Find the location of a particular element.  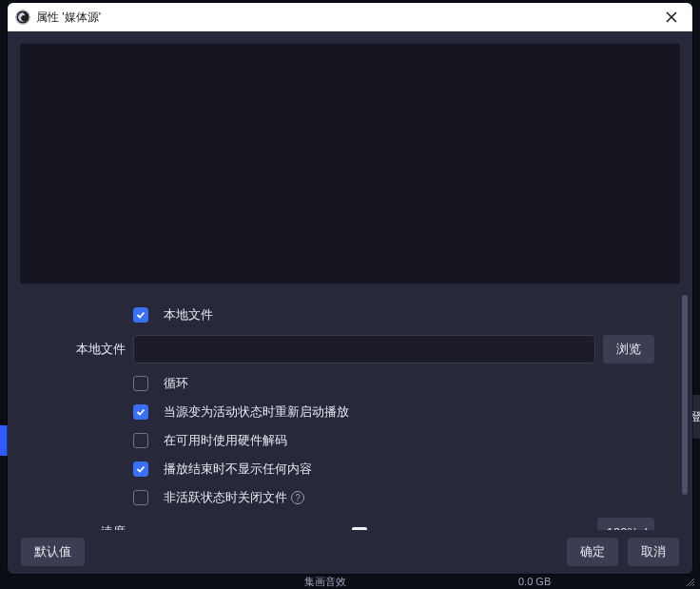

status-size: 0.0 GB is located at coordinates (535, 581).